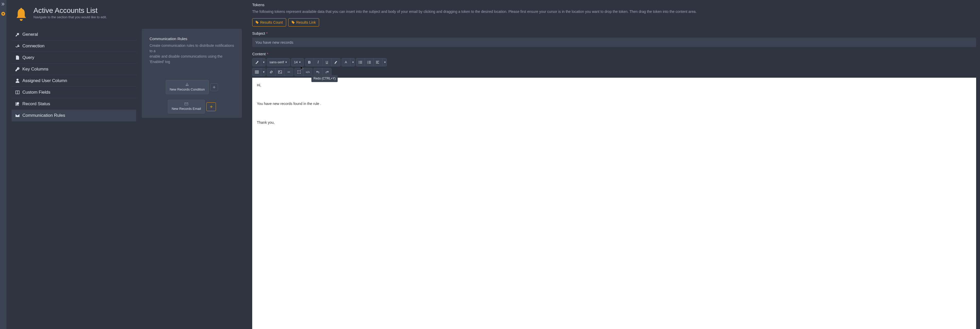  I want to click on subject-label: Subject *, so click(614, 33).